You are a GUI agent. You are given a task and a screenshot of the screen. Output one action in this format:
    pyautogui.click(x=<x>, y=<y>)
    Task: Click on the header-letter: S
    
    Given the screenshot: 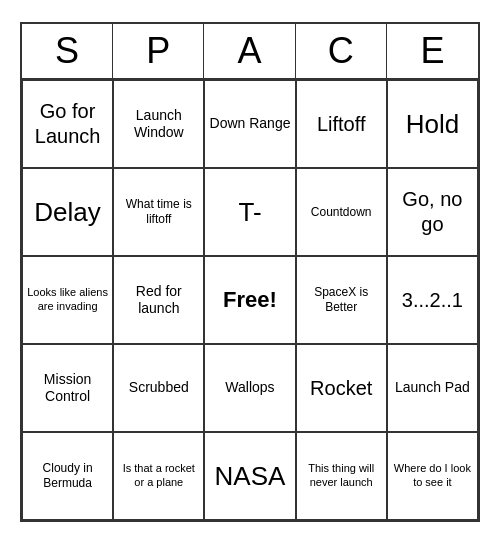 What is the action you would take?
    pyautogui.click(x=68, y=51)
    